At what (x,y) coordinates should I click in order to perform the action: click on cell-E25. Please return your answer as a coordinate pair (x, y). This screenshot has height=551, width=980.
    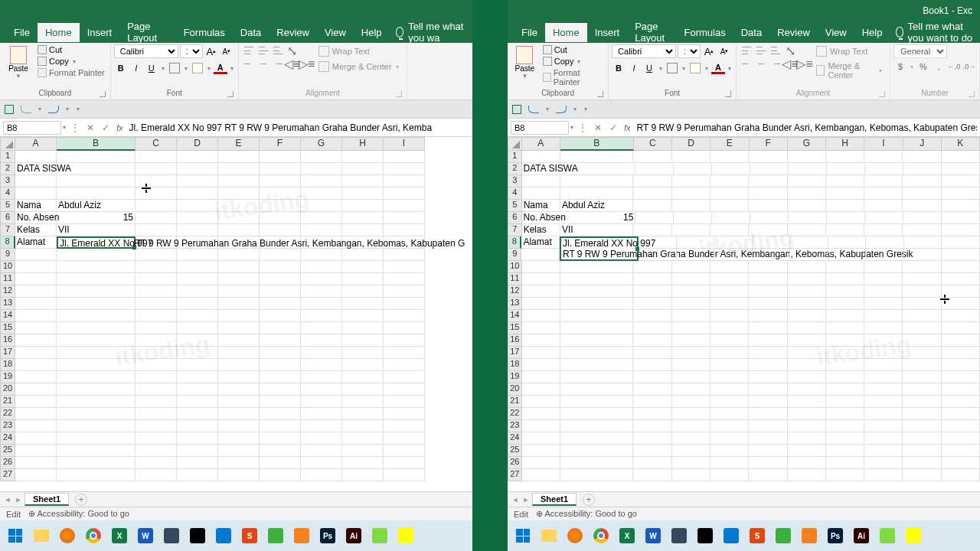
    Looking at the image, I should click on (239, 451).